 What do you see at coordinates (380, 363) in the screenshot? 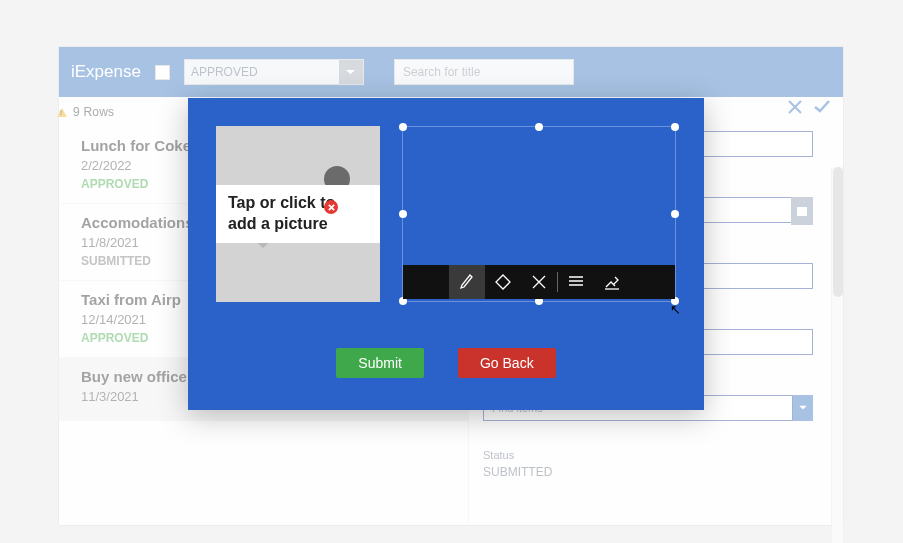
I see `submit-button: Submit` at bounding box center [380, 363].